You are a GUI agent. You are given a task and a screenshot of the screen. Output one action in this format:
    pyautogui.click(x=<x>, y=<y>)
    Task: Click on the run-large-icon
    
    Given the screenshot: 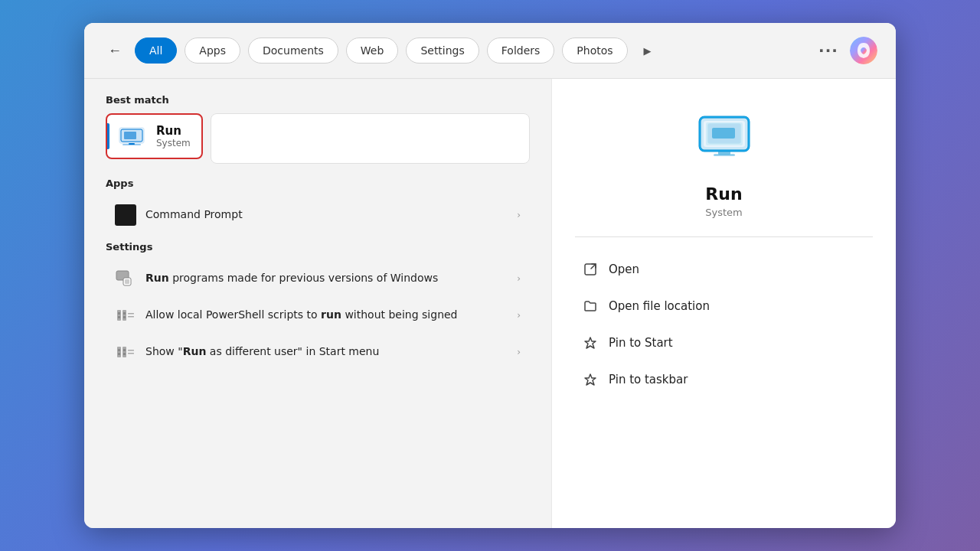 What is the action you would take?
    pyautogui.click(x=724, y=140)
    